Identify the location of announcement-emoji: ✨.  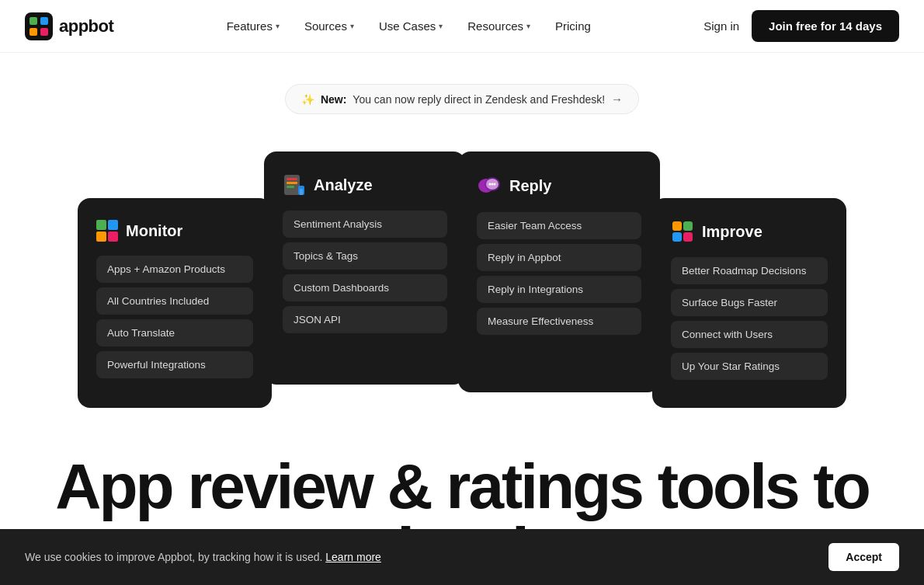
(307, 99).